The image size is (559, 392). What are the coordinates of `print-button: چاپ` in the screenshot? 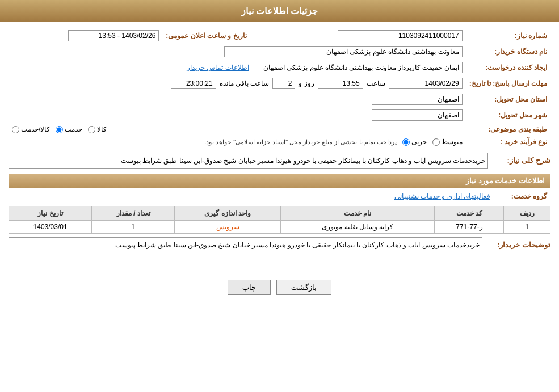 It's located at (249, 287).